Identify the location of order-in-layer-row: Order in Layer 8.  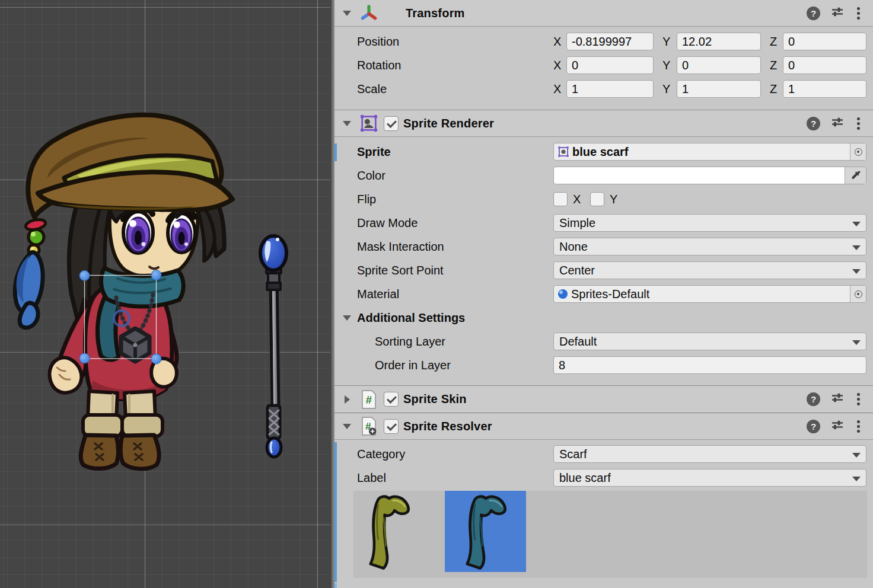
(604, 365).